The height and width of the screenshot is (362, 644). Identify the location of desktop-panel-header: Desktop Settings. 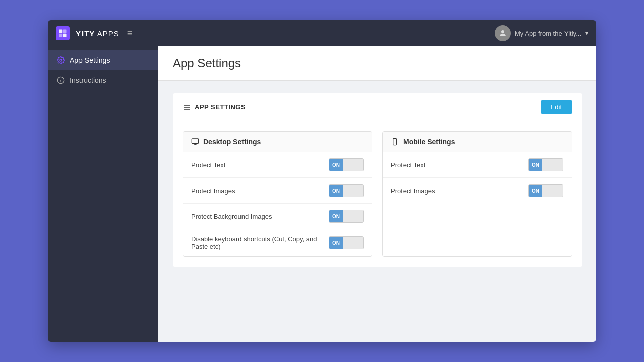
(278, 142).